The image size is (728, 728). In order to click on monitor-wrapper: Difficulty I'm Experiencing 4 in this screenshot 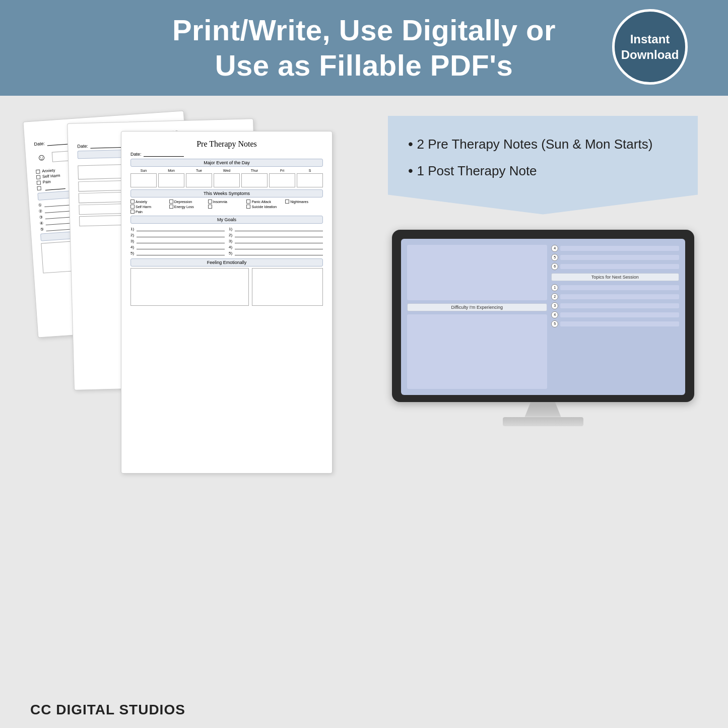, I will do `click(543, 328)`.